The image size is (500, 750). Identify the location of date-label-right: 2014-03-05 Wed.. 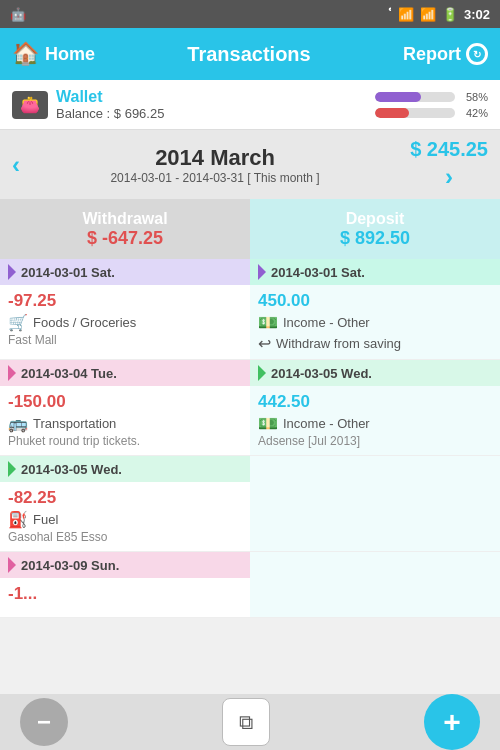
(322, 374).